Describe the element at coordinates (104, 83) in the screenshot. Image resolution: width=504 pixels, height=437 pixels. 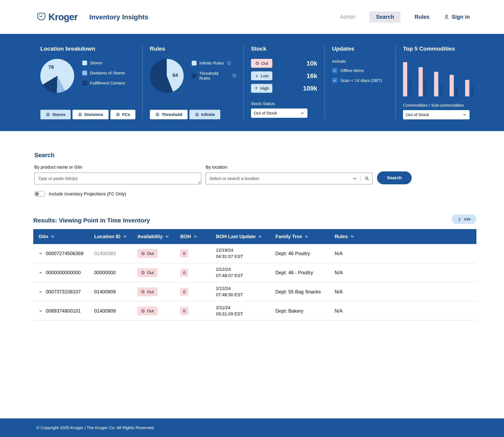
I see `legend-item-fulfillment-centers: Fulfillment Centers` at that location.